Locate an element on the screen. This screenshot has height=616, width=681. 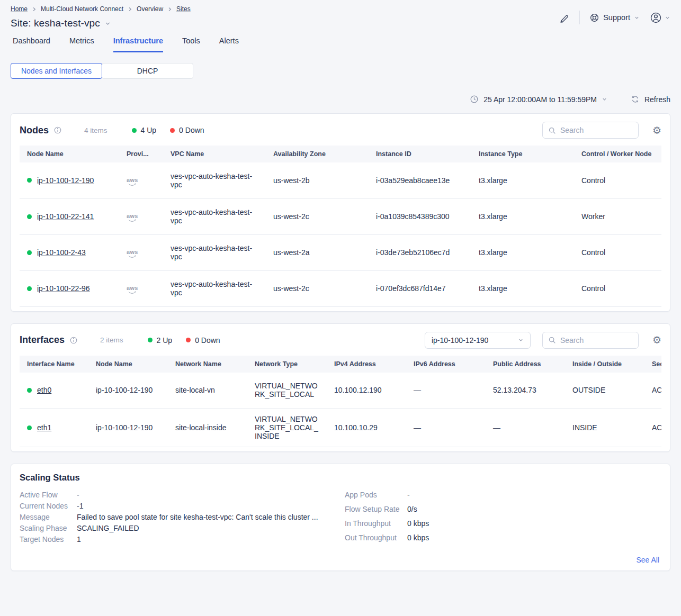
field-label: In Throughput is located at coordinates (376, 524).